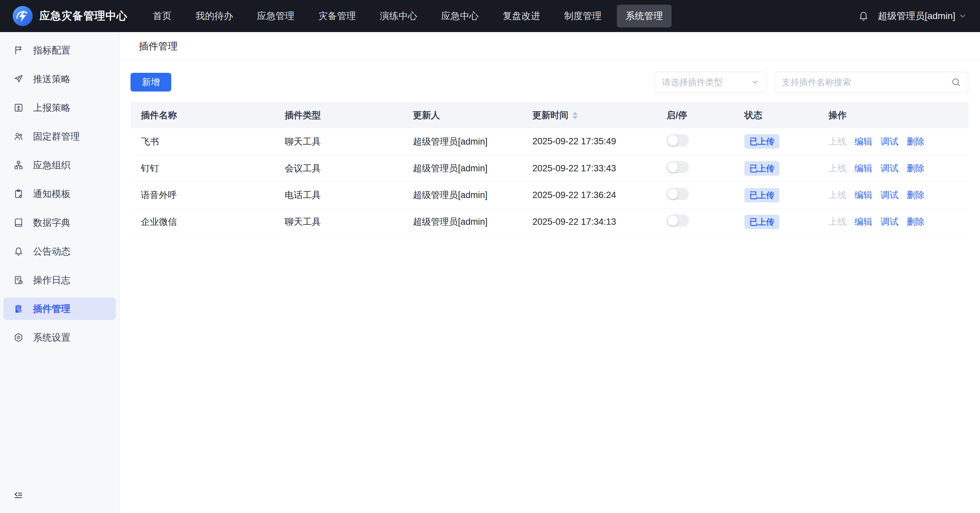 The image size is (980, 513). I want to click on sidebar-item-operation-log: 操作日志, so click(59, 280).